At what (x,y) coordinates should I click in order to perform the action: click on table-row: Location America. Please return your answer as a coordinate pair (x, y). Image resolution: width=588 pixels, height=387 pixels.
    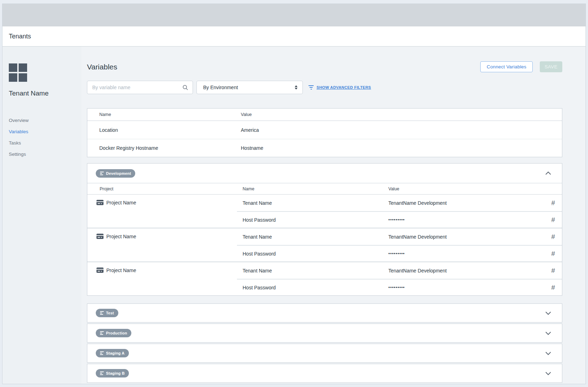
    Looking at the image, I should click on (325, 130).